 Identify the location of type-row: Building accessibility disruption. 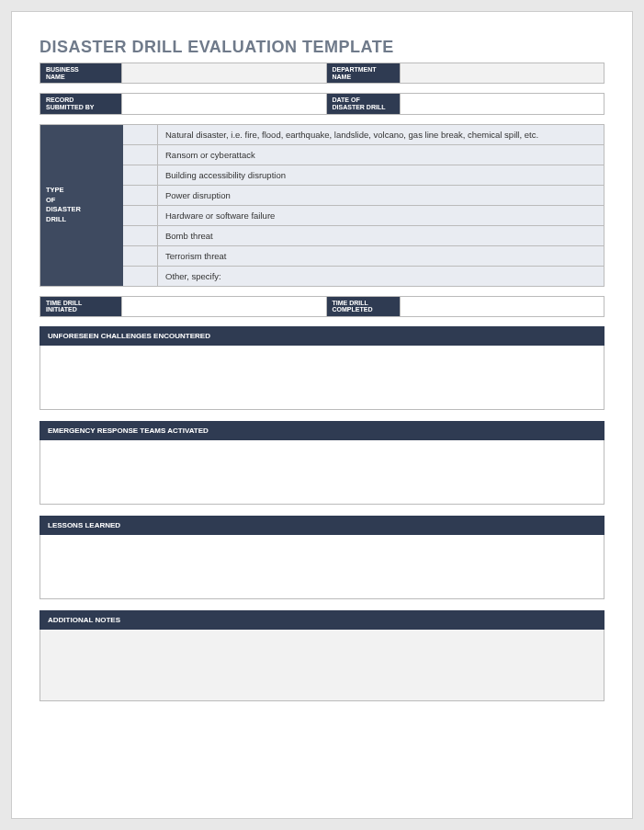
(364, 176).